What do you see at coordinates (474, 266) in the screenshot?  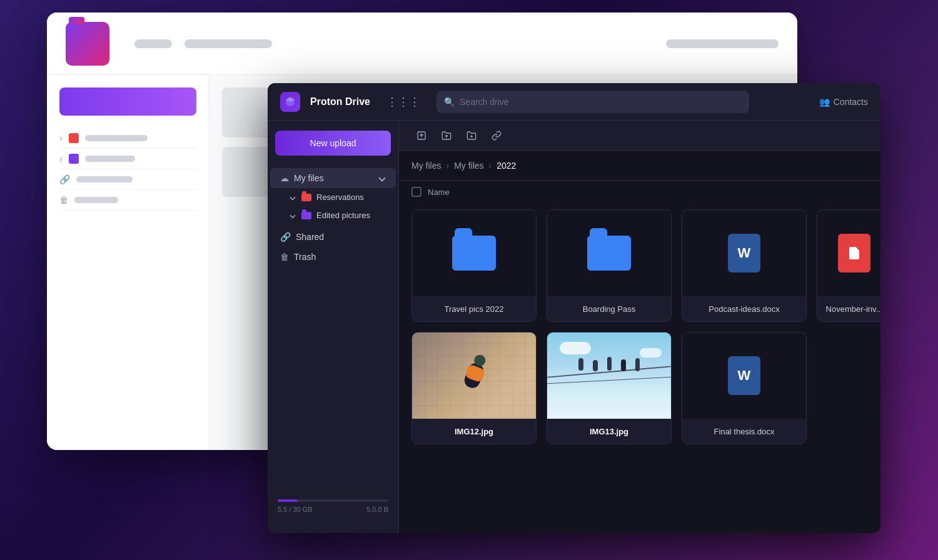 I see `file-card-travel-pics: Travel pics 2022` at bounding box center [474, 266].